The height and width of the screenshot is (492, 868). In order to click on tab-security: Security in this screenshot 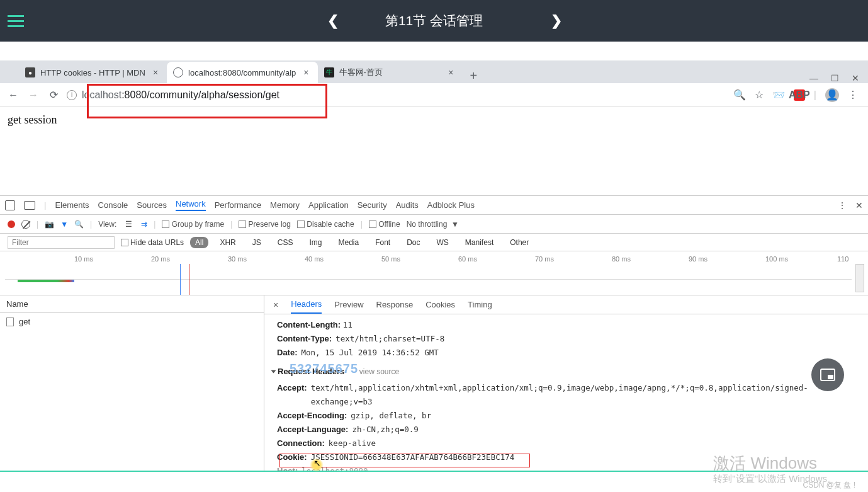, I will do `click(373, 205)`.